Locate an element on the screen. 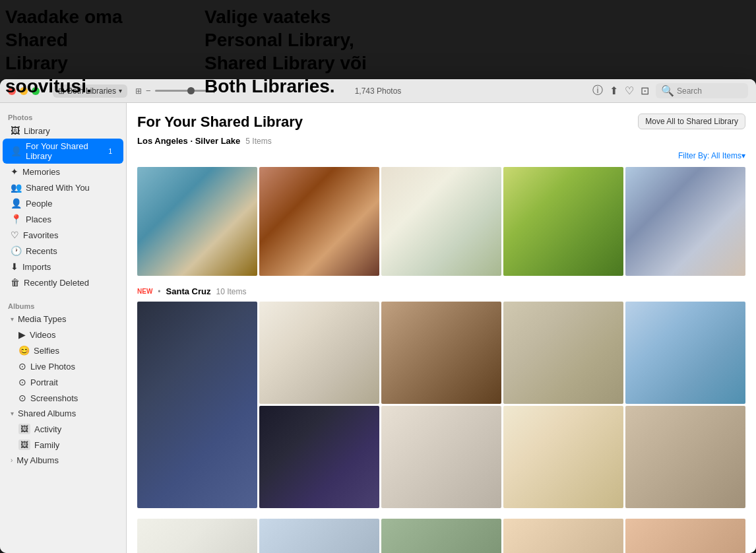 This screenshot has width=756, height=553. sidebar-item-imports: ⬇ Imports is located at coordinates (63, 267).